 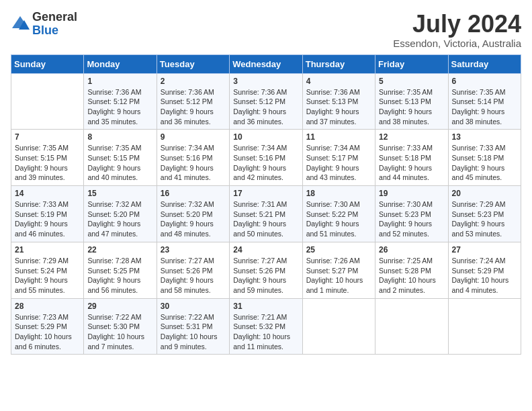 What do you see at coordinates (120, 326) in the screenshot?
I see `day-cell: 29Sunrise: 7:22 AM Sunset: 5:30 PM Dayli…` at bounding box center [120, 326].